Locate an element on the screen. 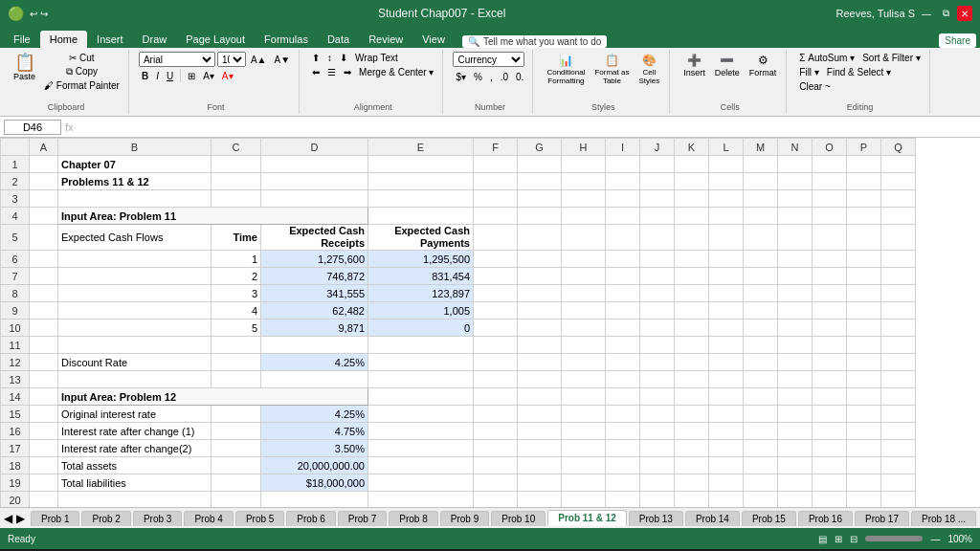  tab-data: Data is located at coordinates (339, 39).